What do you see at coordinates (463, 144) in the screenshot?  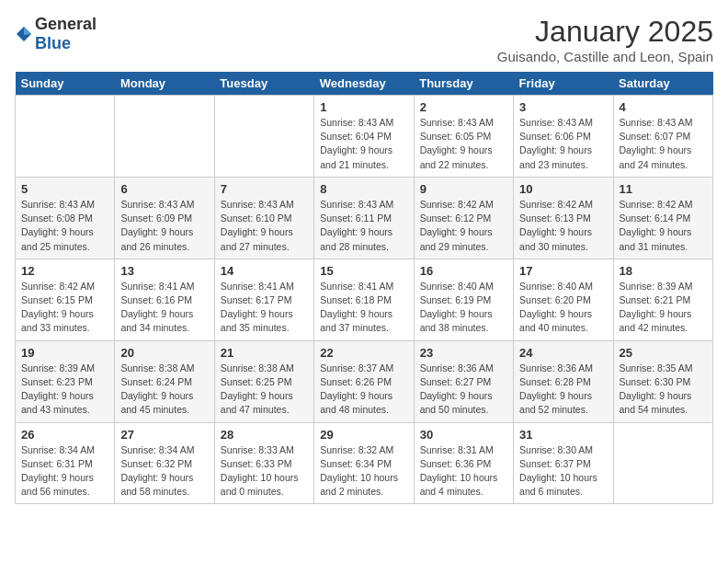 I see `day-info: Sunrise: 8:43 AM Sunset: 6:05 PM Dayligh…` at bounding box center [463, 144].